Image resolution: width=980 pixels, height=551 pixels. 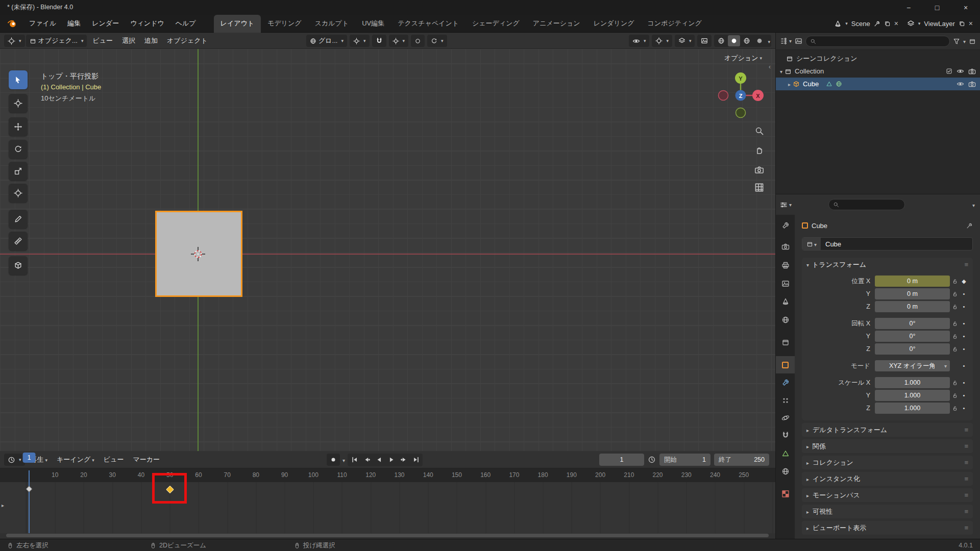 What do you see at coordinates (399, 41) in the screenshot?
I see `snap-target-select` at bounding box center [399, 41].